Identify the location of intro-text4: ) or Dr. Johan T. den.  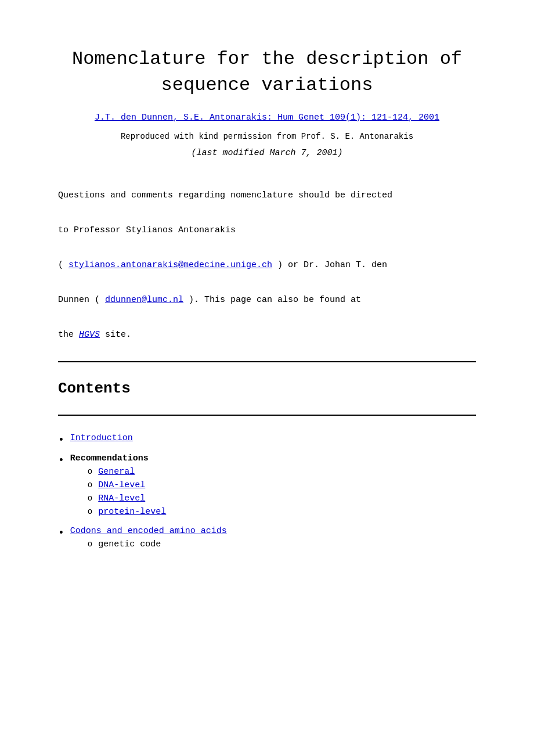
(330, 265).